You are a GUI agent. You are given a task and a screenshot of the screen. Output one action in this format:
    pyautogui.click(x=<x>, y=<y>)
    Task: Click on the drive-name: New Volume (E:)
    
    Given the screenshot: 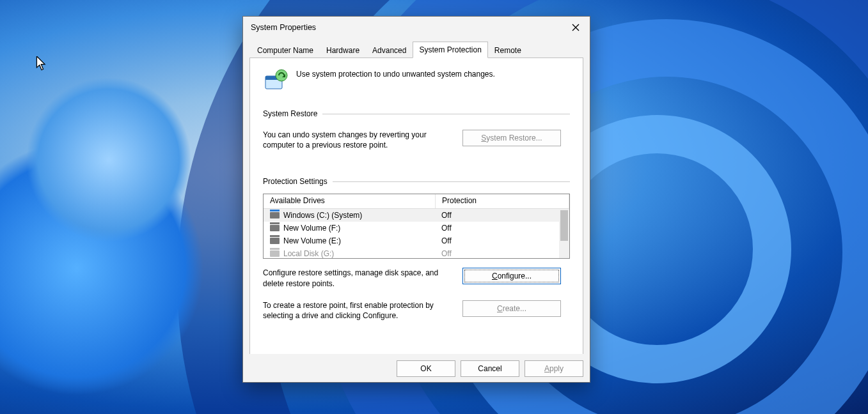 What is the action you would take?
    pyautogui.click(x=312, y=241)
    